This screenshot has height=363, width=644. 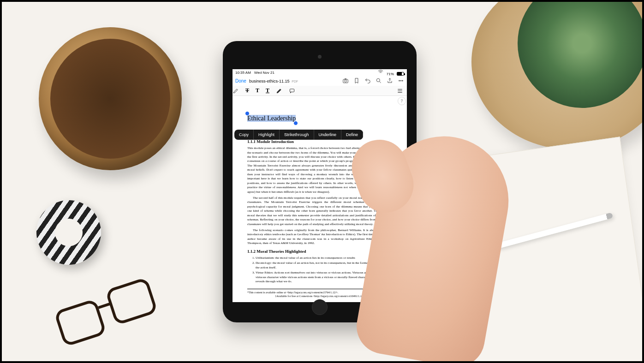 I want to click on footnote-line: †Available for free at Connexions <http:…, so click(x=320, y=296).